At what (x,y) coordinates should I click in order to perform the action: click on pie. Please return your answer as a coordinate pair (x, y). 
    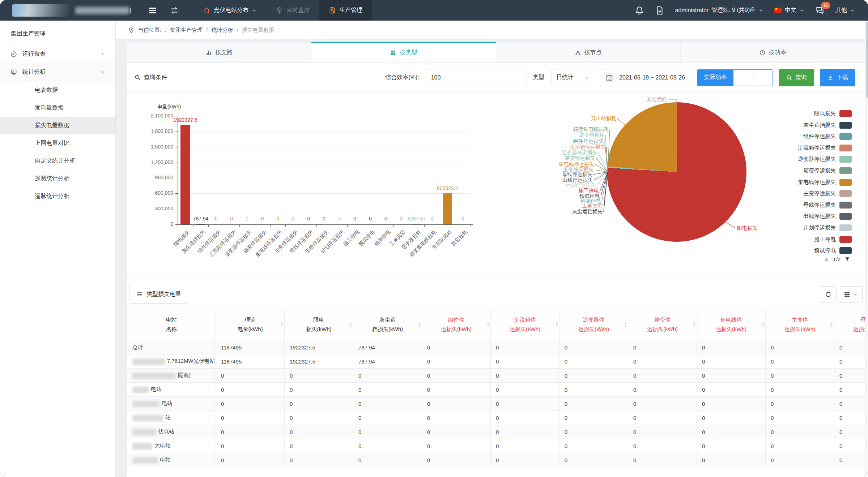
    Looking at the image, I should click on (677, 172).